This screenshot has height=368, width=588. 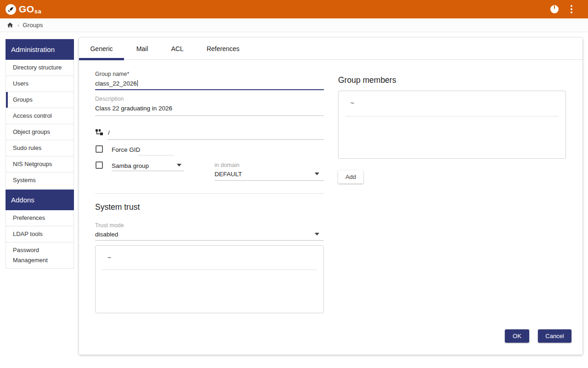 What do you see at coordinates (40, 50) in the screenshot?
I see `sidebar-section-administration: Administration` at bounding box center [40, 50].